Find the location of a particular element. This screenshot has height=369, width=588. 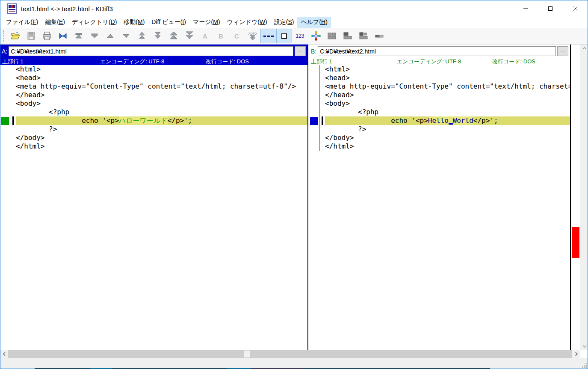

pane-b-diff-marker is located at coordinates (314, 121).